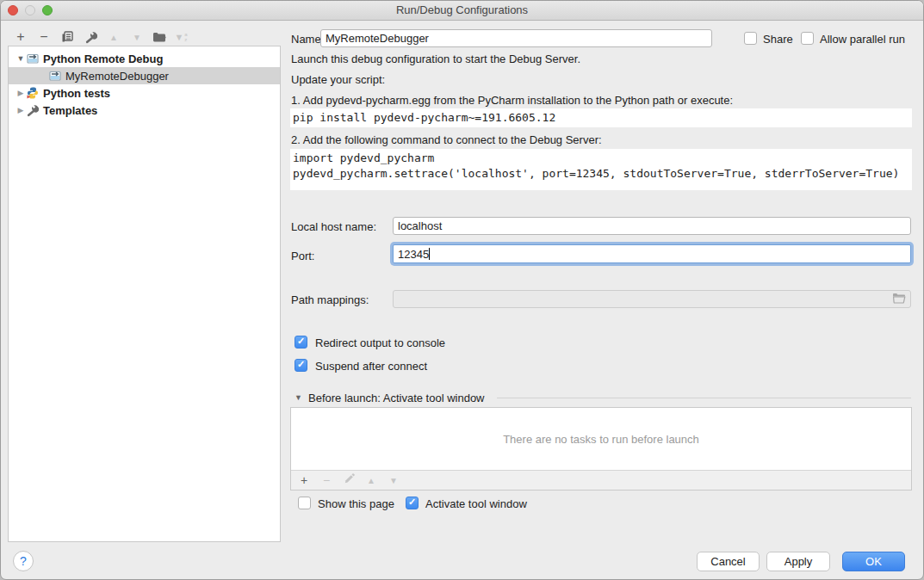 The height and width of the screenshot is (580, 924). Describe the element at coordinates (436, 59) in the screenshot. I see `instruction-line-1: Launch this debug configuration to start…` at that location.